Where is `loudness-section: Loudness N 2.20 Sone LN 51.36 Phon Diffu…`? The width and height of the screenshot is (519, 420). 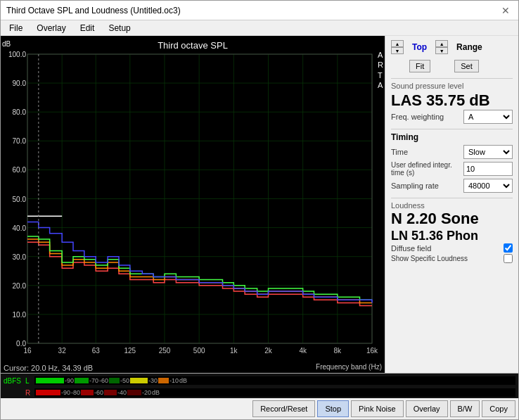
loudness-section: Loudness N 2.20 Sone LN 51.36 Phon Diffu… is located at coordinates (451, 231).